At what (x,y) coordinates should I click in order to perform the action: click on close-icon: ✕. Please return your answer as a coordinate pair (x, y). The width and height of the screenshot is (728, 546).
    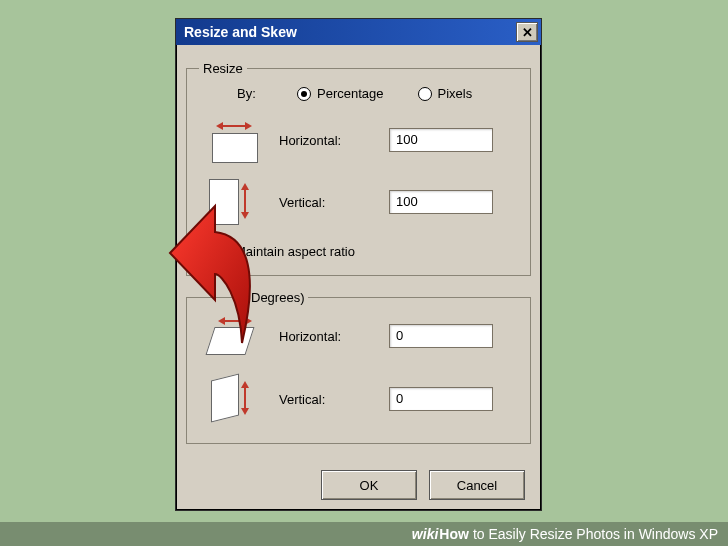
    Looking at the image, I should click on (528, 32).